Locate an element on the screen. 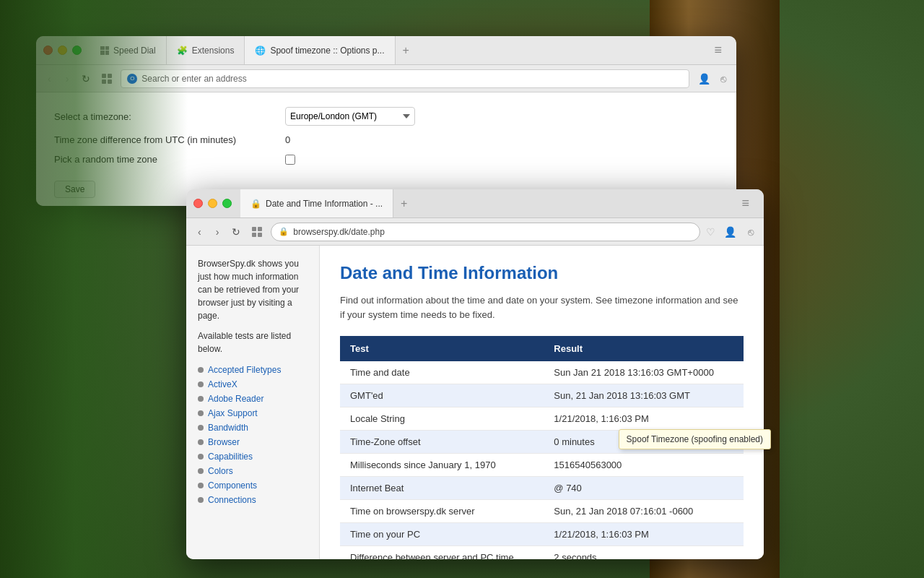  new-tab-button-2: + is located at coordinates (404, 204).